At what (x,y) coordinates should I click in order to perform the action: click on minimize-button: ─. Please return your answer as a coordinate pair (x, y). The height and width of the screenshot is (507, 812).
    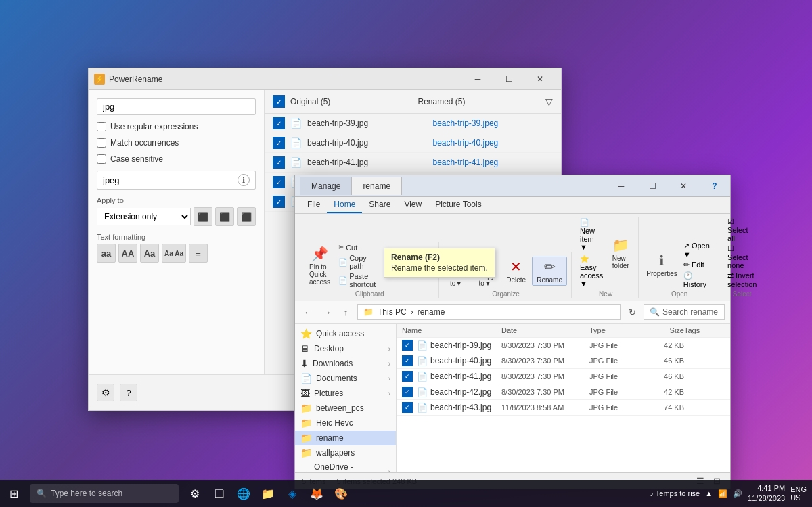
    Looking at the image, I should click on (478, 79).